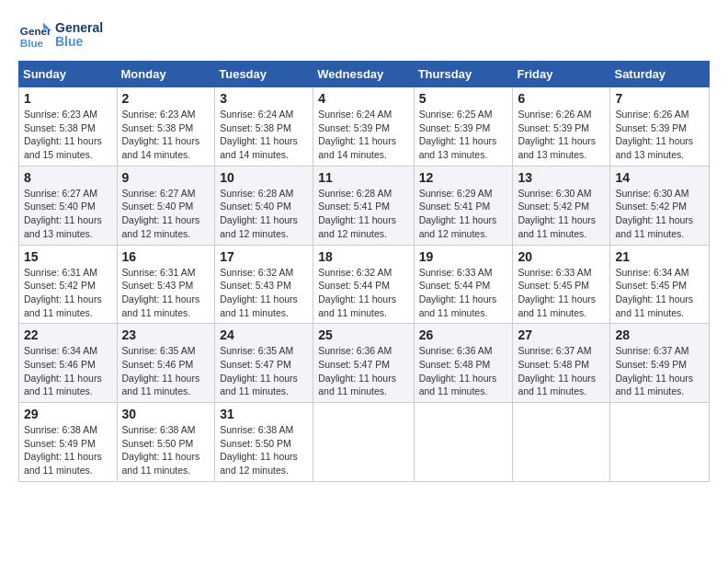 The image size is (728, 563). What do you see at coordinates (660, 98) in the screenshot?
I see `day-number: 7` at bounding box center [660, 98].